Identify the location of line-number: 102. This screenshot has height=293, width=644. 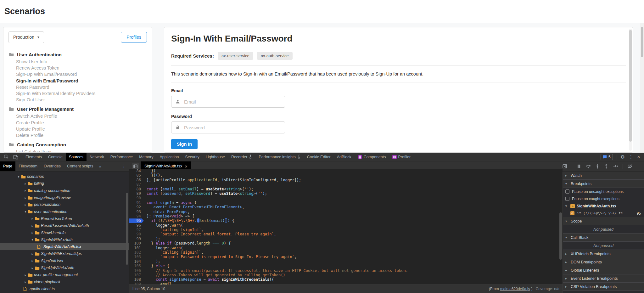
(137, 252).